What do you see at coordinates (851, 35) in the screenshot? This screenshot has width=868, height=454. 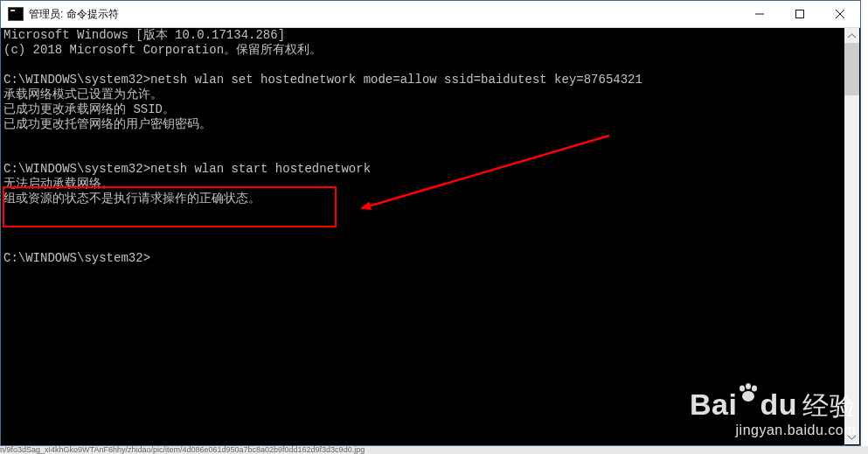 I see `scroll-up-button` at bounding box center [851, 35].